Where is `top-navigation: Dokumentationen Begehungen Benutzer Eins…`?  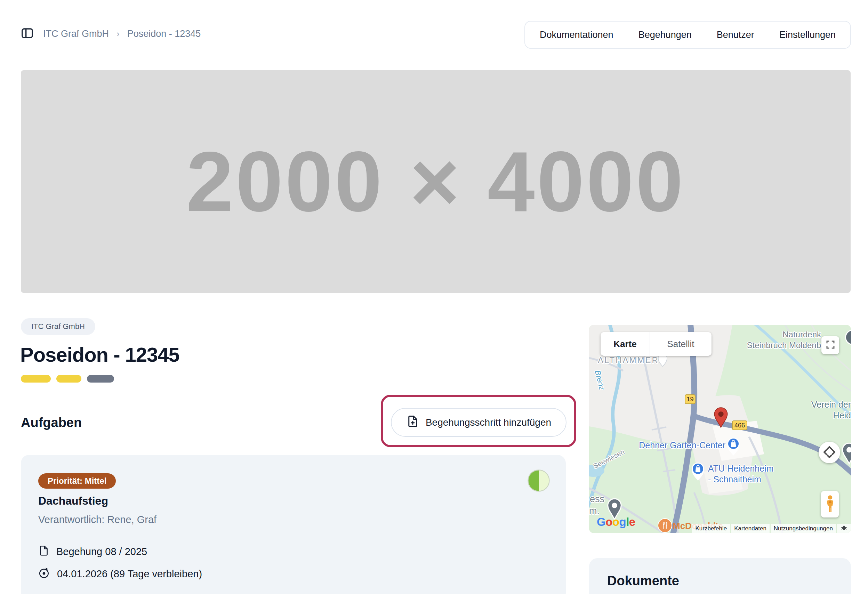 top-navigation: Dokumentationen Begehungen Benutzer Eins… is located at coordinates (688, 35).